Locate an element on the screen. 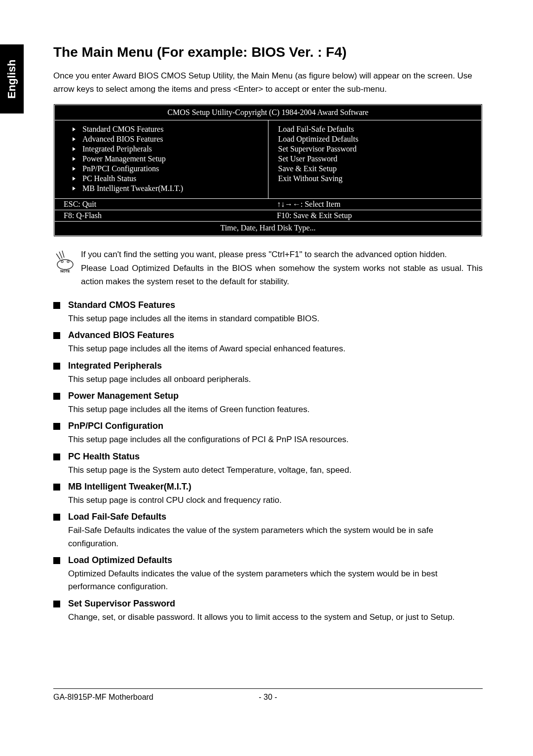  section-desc: Optimized Defaults indicates the value o… is located at coordinates (275, 580).